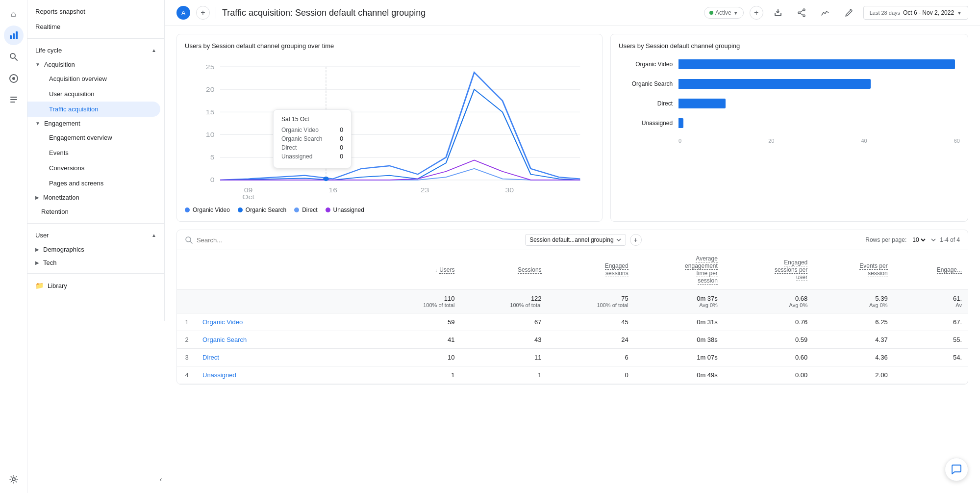  What do you see at coordinates (94, 109) in the screenshot?
I see `sidebar-item-traffic-acquisition: Traffic acquisition` at bounding box center [94, 109].